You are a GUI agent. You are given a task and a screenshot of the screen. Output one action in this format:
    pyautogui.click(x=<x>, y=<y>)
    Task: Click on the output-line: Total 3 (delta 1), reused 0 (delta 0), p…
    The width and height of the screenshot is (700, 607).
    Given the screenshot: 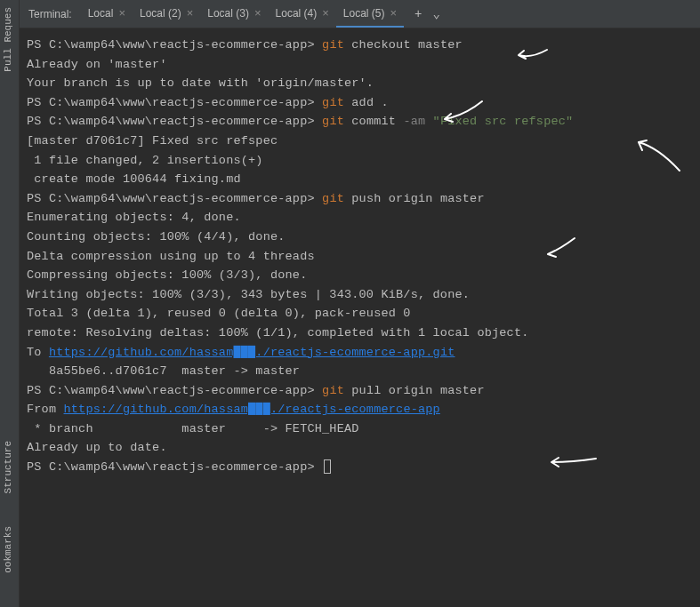 What is the action you would take?
    pyautogui.click(x=359, y=314)
    